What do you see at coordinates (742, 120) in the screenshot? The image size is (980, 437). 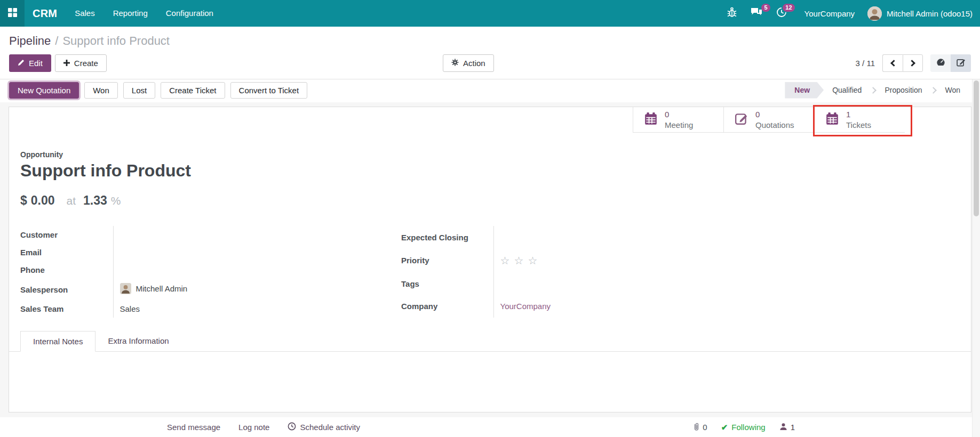 I see `edit-note-icon` at bounding box center [742, 120].